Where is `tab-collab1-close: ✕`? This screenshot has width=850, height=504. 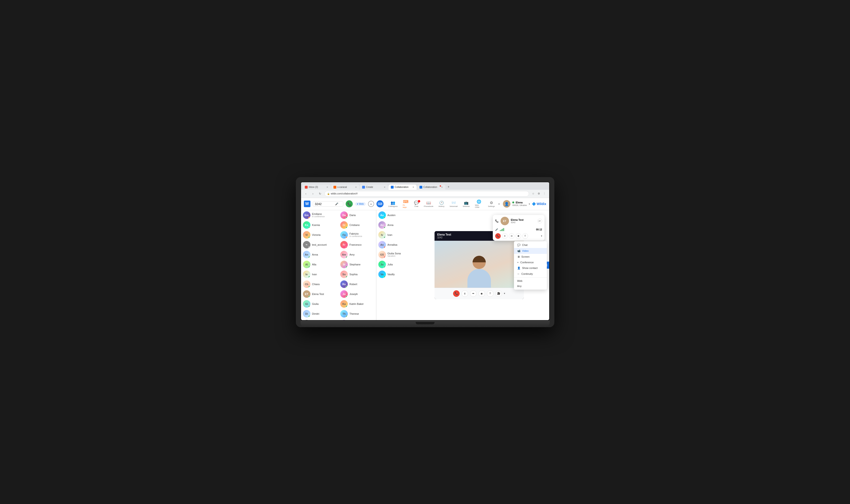
tab-collab1-close: ✕ is located at coordinates (413, 187).